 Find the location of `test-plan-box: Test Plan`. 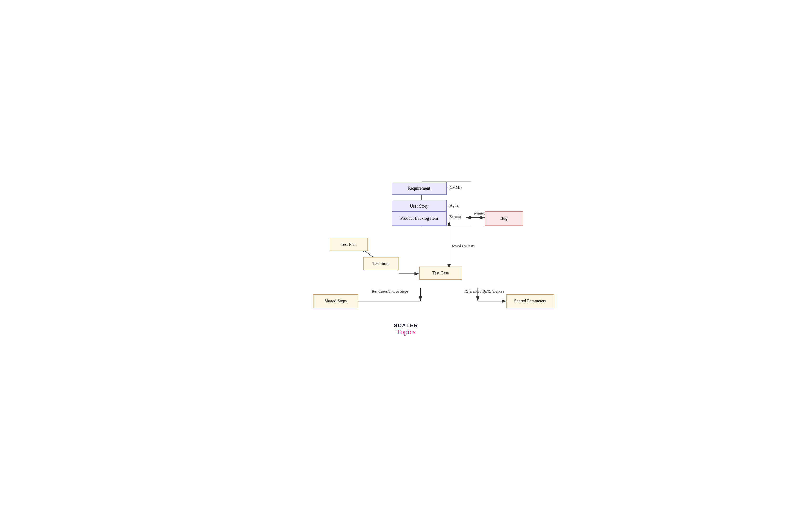

test-plan-box: Test Plan is located at coordinates (349, 244).